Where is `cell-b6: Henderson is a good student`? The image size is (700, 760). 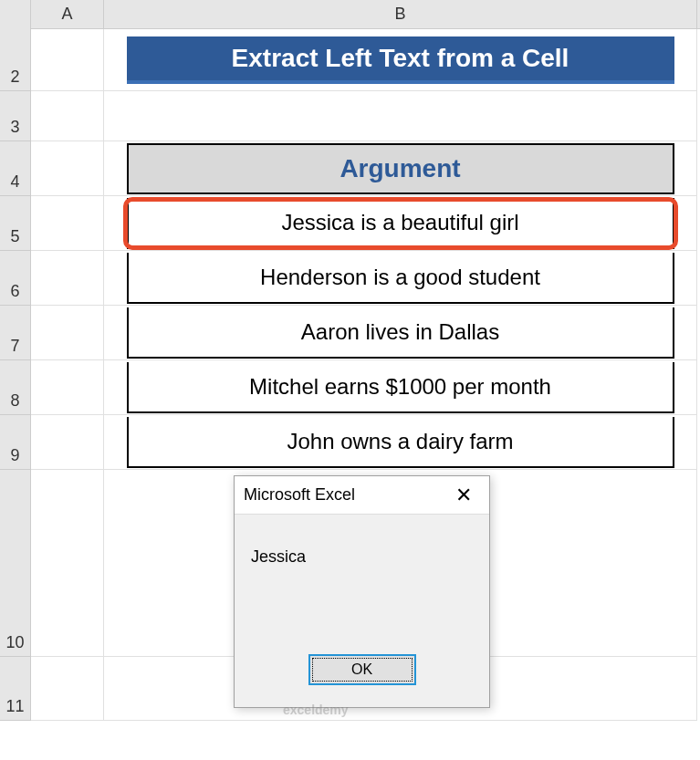 cell-b6: Henderson is a good student is located at coordinates (401, 278).